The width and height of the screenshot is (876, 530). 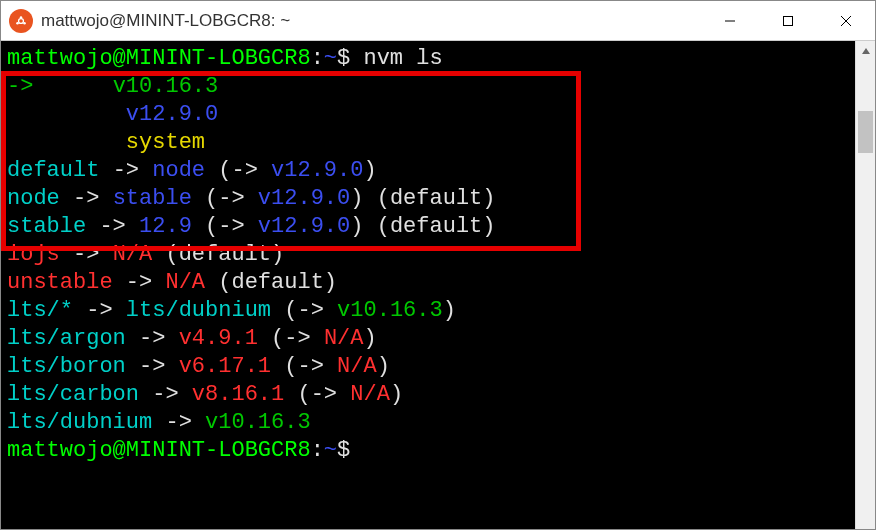 I want to click on scrollbar, so click(x=865, y=285).